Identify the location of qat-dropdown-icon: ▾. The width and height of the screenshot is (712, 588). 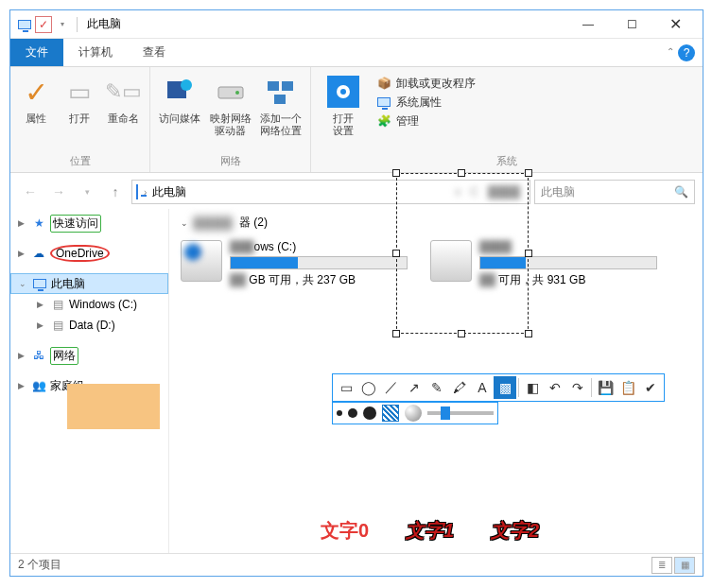
(62, 25).